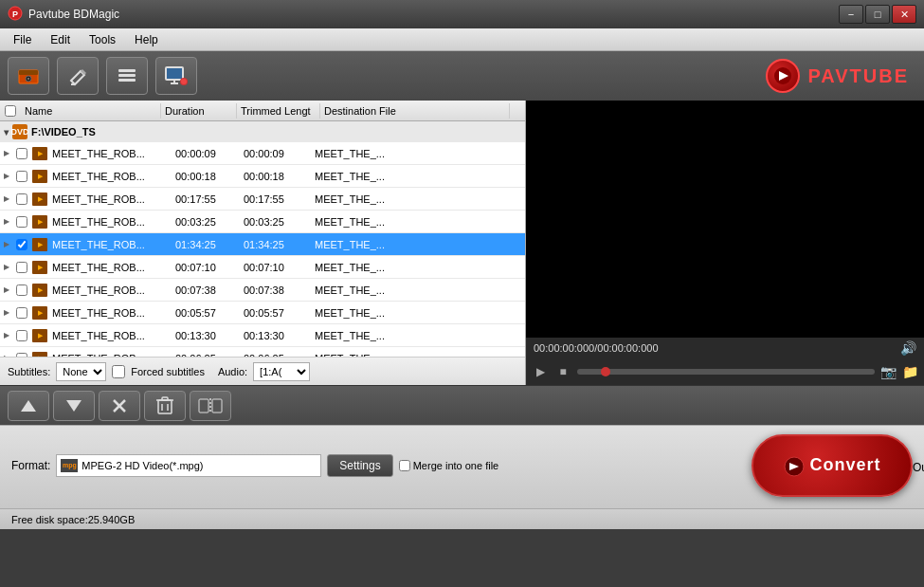 The width and height of the screenshot is (924, 587). What do you see at coordinates (111, 290) in the screenshot?
I see `row-name: MEET_THE_ROB...` at bounding box center [111, 290].